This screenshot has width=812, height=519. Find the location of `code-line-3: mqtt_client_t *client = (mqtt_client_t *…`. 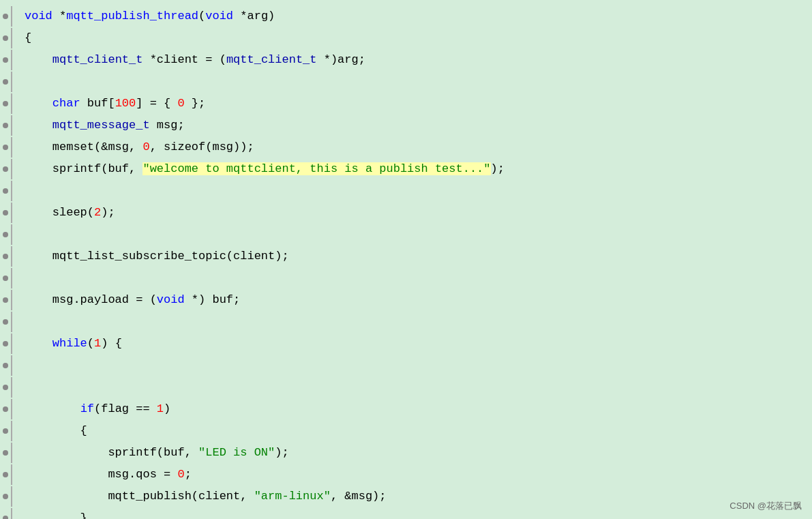

code-line-3: mqtt_client_t *client = (mqtt_client_t *… is located at coordinates (406, 60).